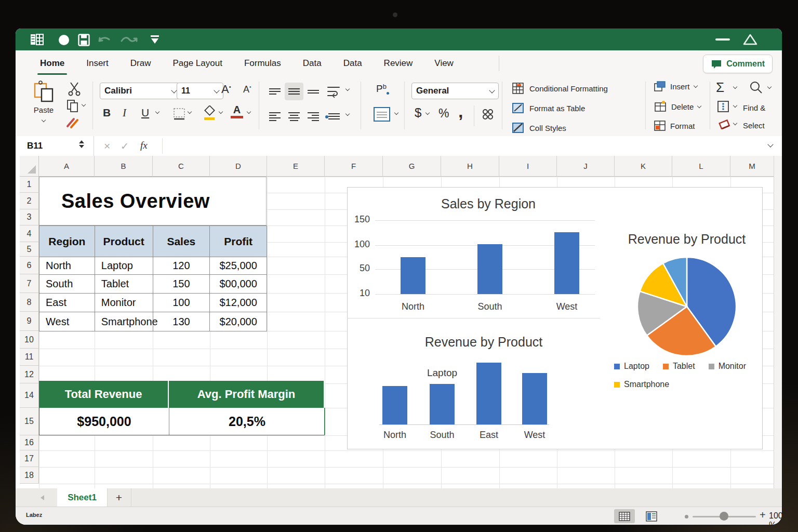  Describe the element at coordinates (66, 166) in the screenshot. I see `column-header-A: A` at that location.